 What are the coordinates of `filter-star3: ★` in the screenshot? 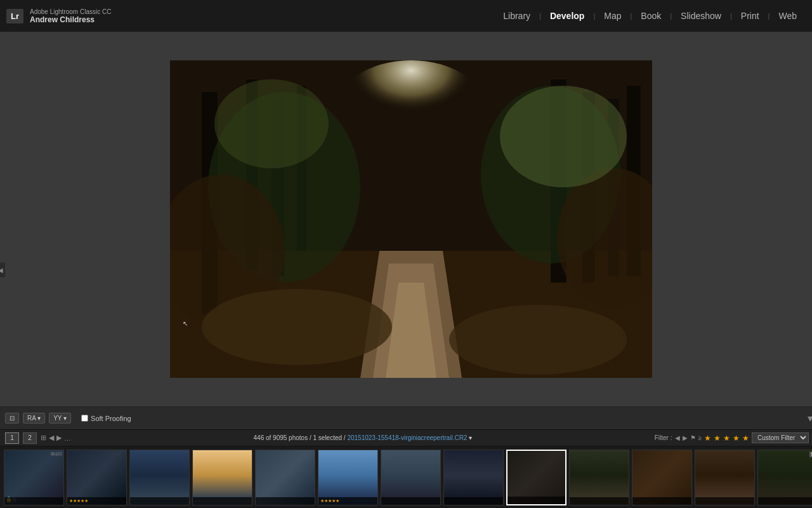 It's located at (727, 438).